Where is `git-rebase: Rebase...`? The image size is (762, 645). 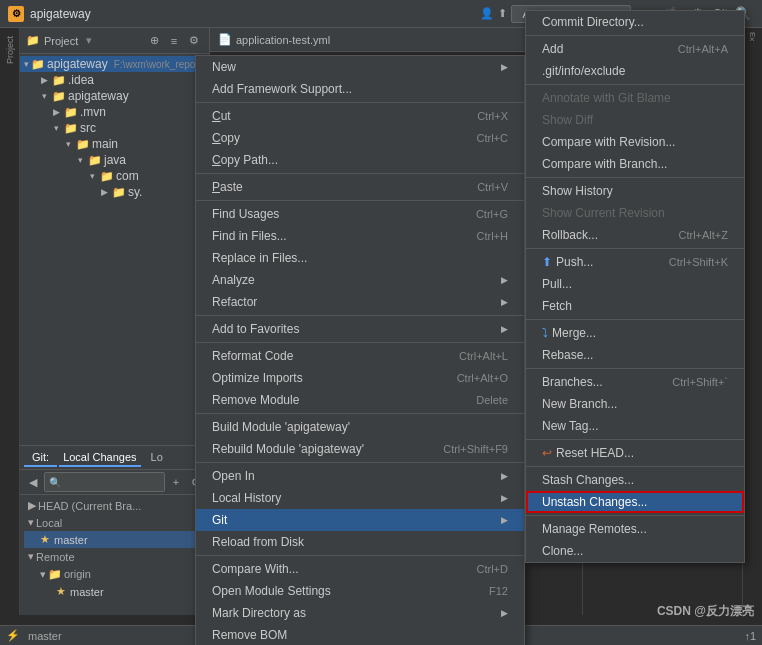
git-rebase: Rebase... is located at coordinates (635, 355).